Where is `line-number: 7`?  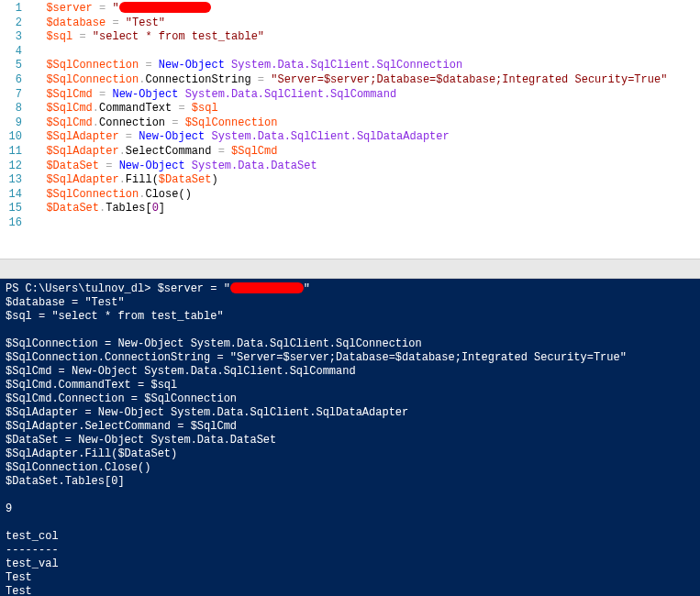
line-number: 7 is located at coordinates (13, 95).